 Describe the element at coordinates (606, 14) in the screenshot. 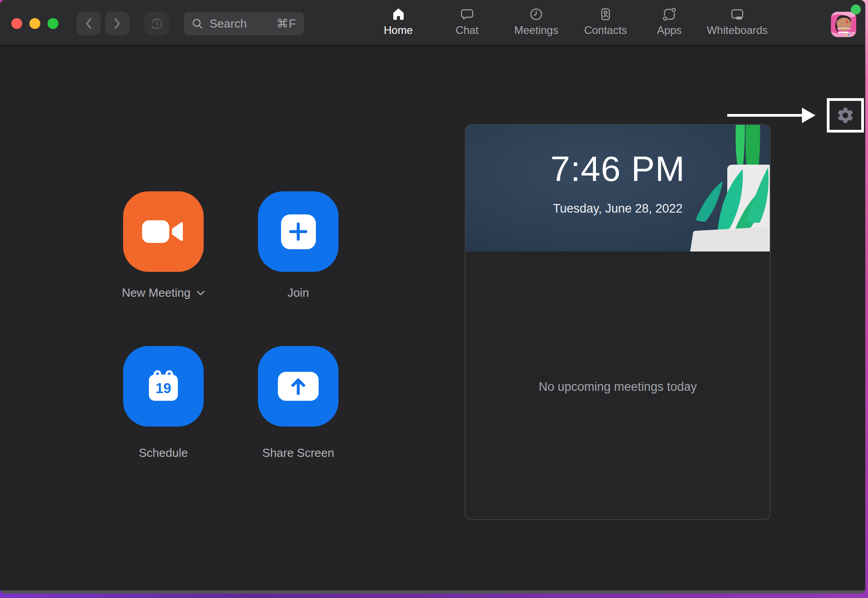

I see `contact-card-icon` at that location.